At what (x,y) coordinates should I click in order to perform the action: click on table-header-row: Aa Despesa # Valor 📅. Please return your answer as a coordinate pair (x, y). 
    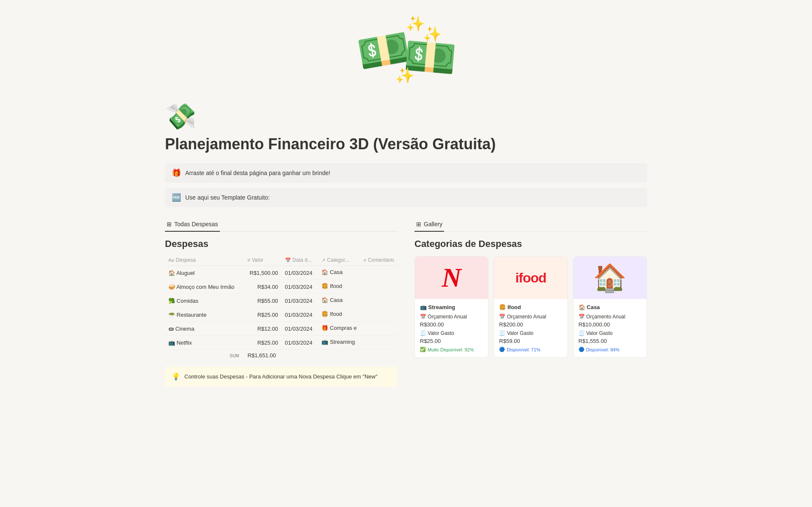
    Looking at the image, I should click on (281, 260).